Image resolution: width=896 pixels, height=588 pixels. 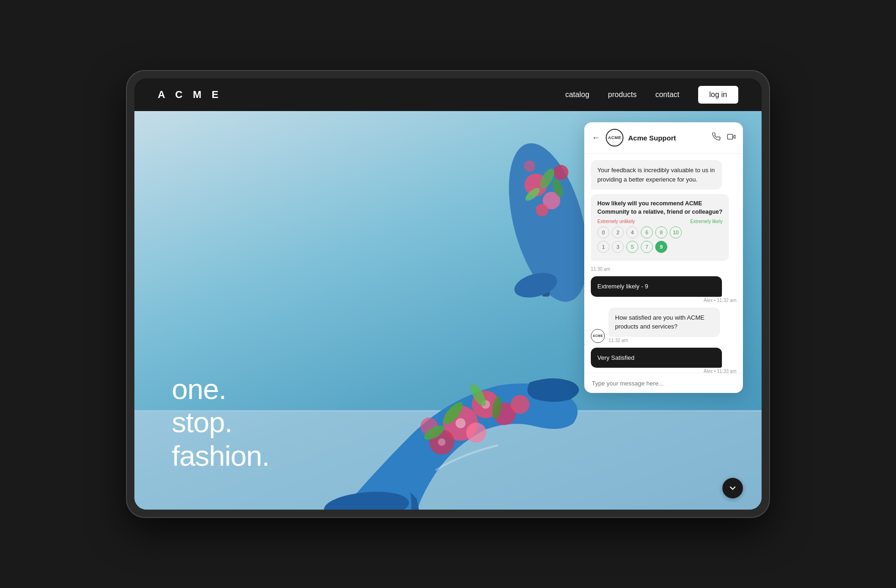 I want to click on chat-back-button: ←, so click(x=596, y=138).